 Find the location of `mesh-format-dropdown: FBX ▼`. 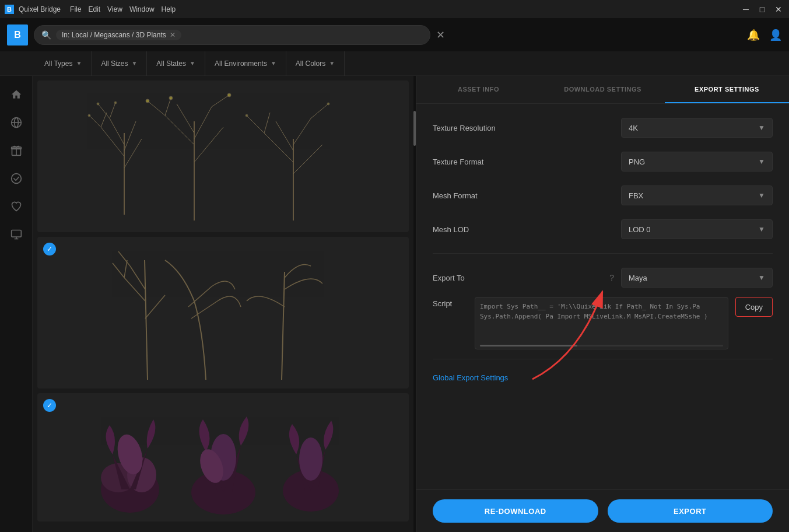

mesh-format-dropdown: FBX ▼ is located at coordinates (697, 195).